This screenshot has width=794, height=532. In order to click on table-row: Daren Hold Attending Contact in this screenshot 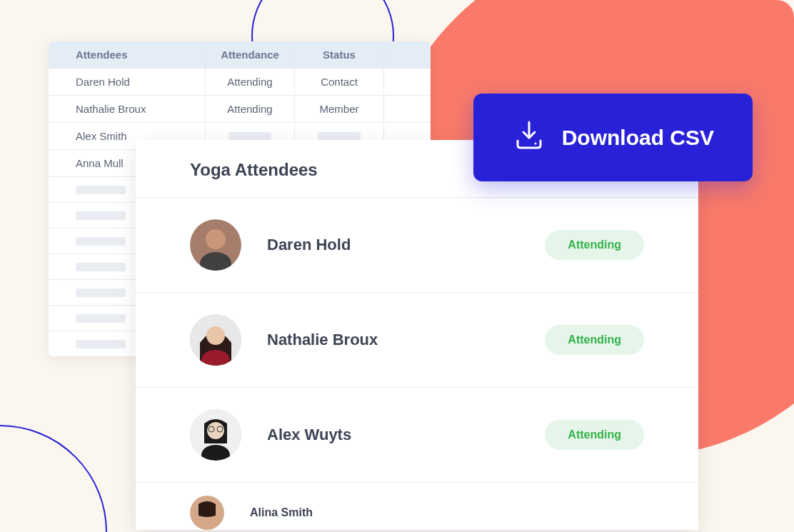, I will do `click(240, 81)`.